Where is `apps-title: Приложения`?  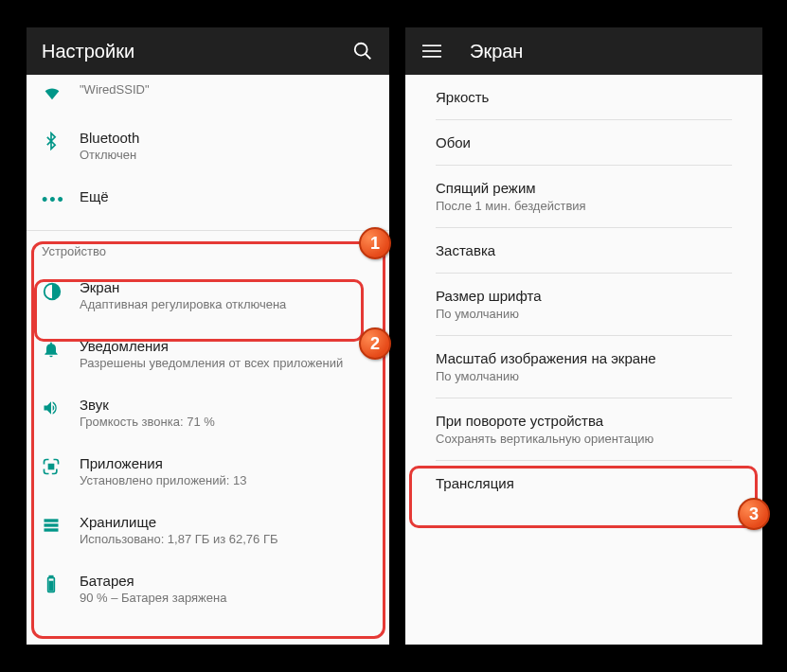
apps-title: Приложения is located at coordinates (227, 464).